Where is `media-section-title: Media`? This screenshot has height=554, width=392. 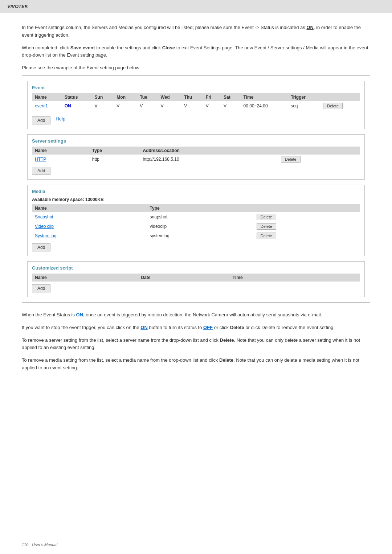
media-section-title: Media is located at coordinates (196, 192).